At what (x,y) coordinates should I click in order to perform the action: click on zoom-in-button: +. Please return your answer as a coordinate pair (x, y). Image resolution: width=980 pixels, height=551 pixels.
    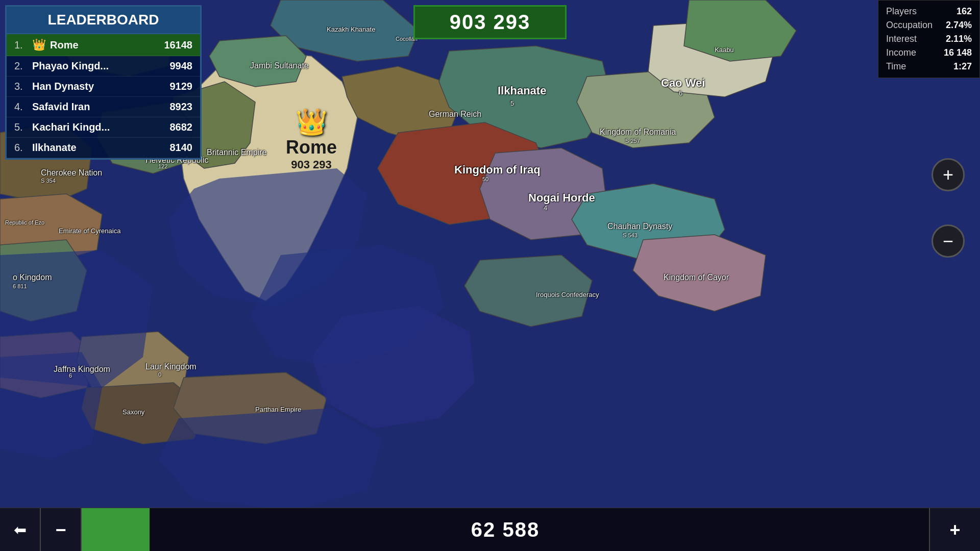
    Looking at the image, I should click on (948, 174).